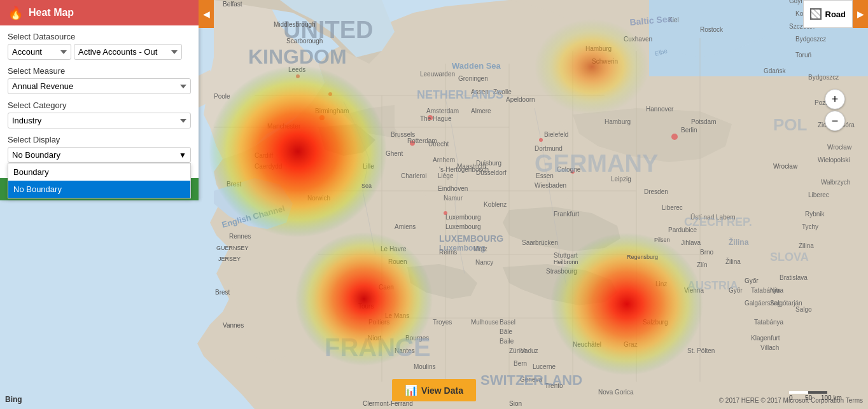  Describe the element at coordinates (128, 52) in the screenshot. I see `datasource-query-select: Active Accounts - Out All Accounts My Ac…` at that location.